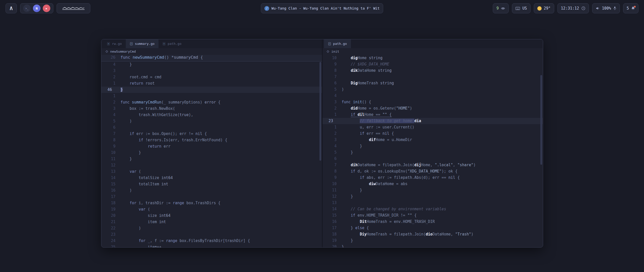  I want to click on keyboard-layout: US, so click(521, 8).